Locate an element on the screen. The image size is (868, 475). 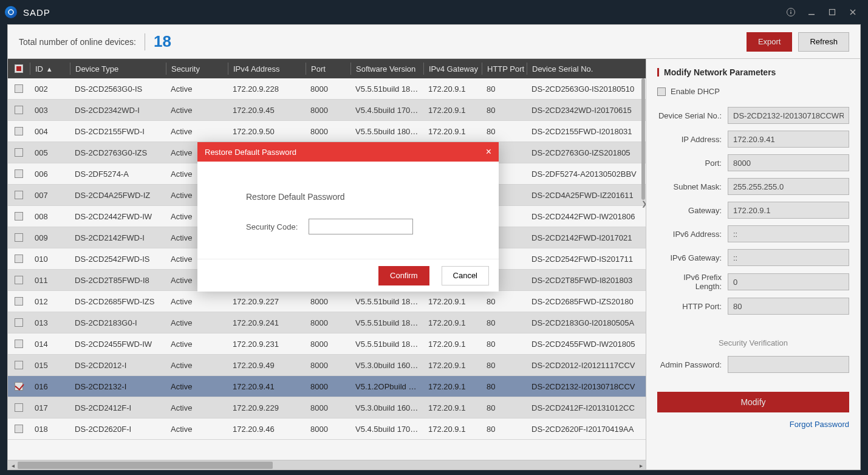
restore-password-dialog: Restore Default Password × Restore Defau… is located at coordinates (348, 217).